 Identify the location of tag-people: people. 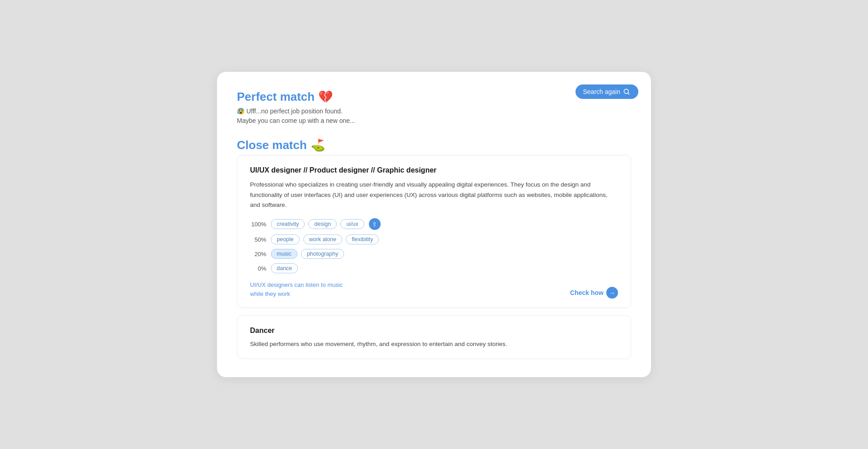
(285, 239).